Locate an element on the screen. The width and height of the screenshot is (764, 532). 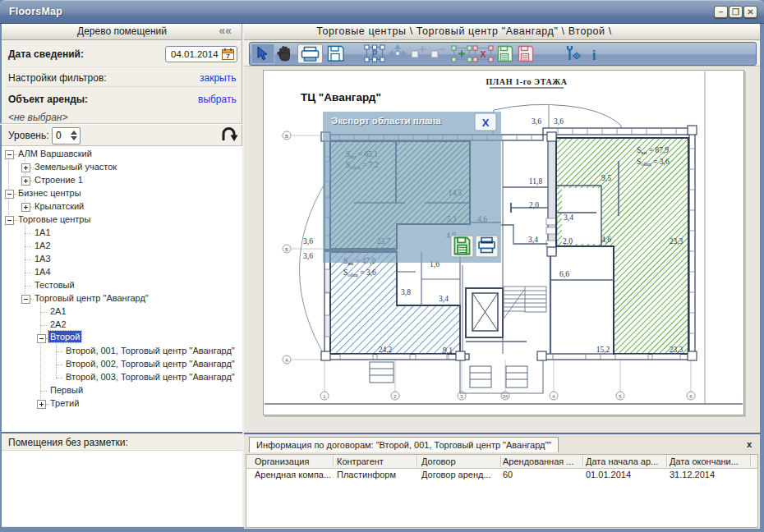
svg-text: ПЛАН 1-го ЭТАЖА is located at coordinates (526, 82).